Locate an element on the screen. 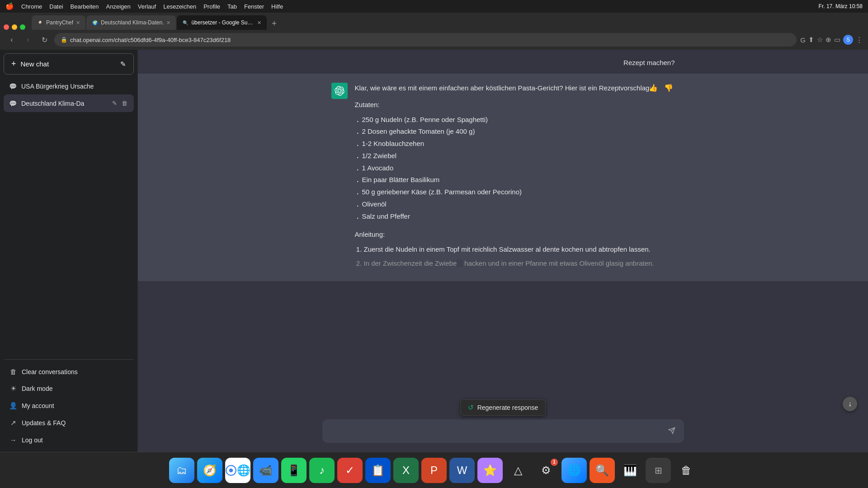  updates-faq-label: Updates & FAQ is located at coordinates (43, 423).